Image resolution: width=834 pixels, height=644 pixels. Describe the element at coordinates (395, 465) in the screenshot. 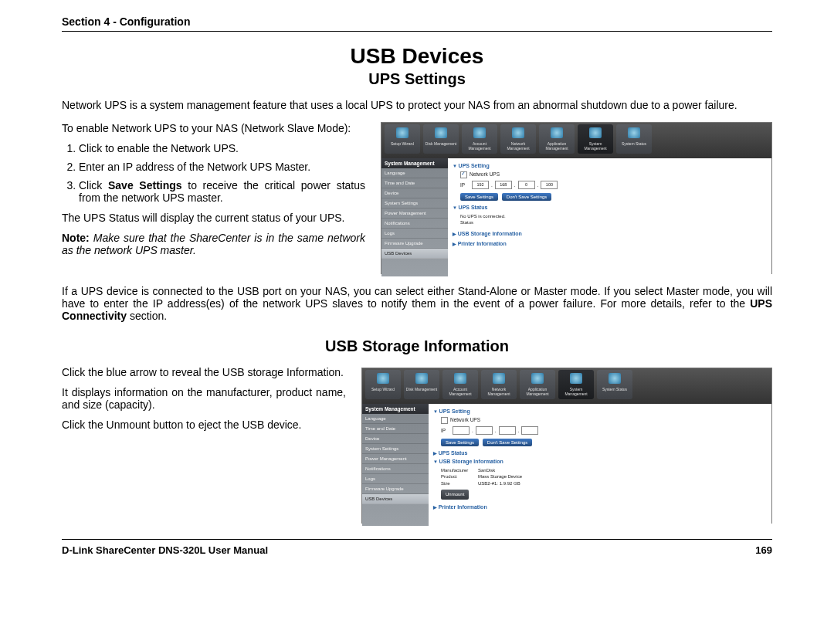

I see `ss-sidebar-2: System Management Language Time and Date…` at that location.